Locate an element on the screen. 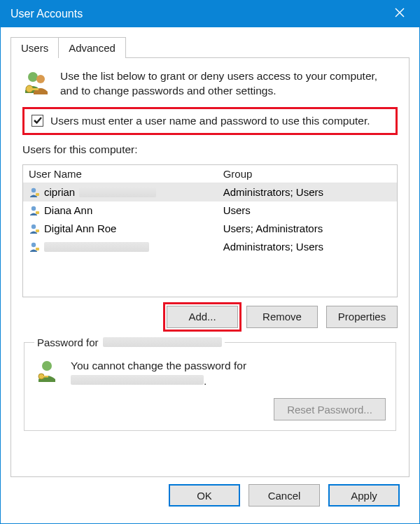 This screenshot has height=524, width=420. username-text: ciprian is located at coordinates (59, 192).